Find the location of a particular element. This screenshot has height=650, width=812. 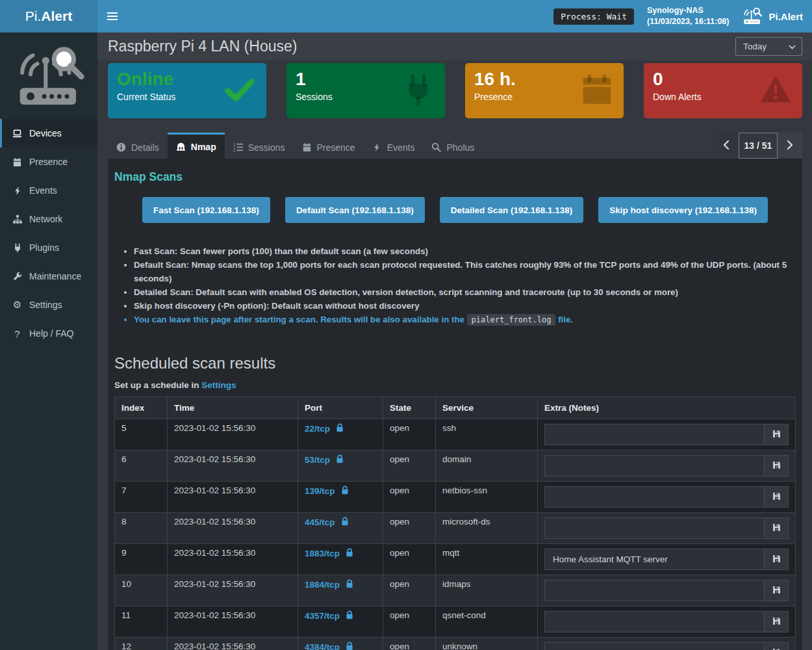

sidebar-item-events: Events is located at coordinates (49, 190).